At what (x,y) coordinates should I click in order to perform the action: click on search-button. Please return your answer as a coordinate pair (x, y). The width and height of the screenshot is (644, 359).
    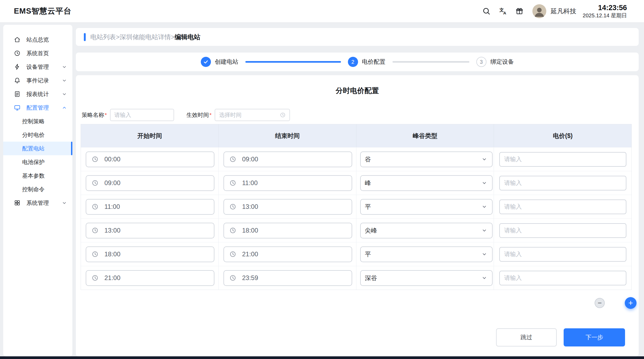
    Looking at the image, I should click on (486, 11).